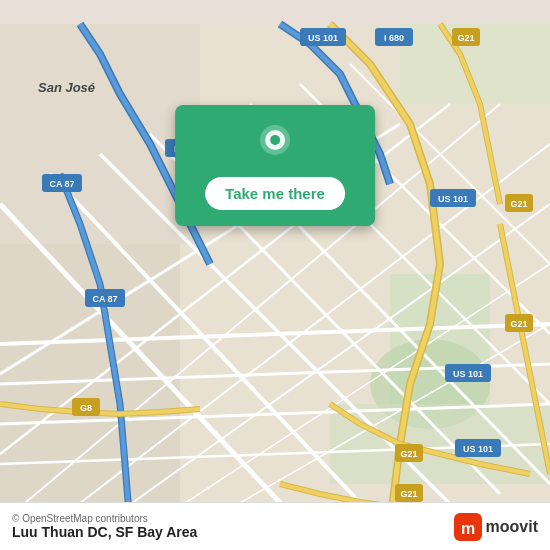  What do you see at coordinates (275, 194) in the screenshot?
I see `take-me-there-button: Take me there` at bounding box center [275, 194].